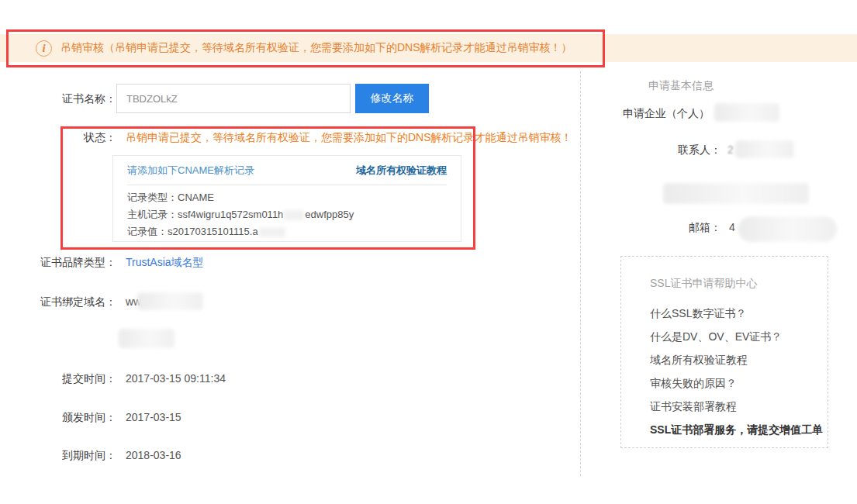 This screenshot has width=857, height=504. I want to click on cert-name-input, so click(233, 98).